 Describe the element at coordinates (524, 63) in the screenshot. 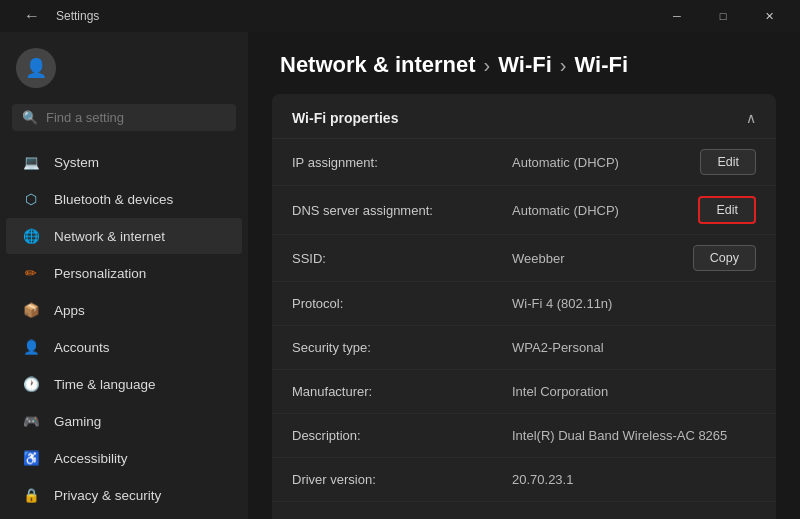

I see `breadcrumb: Network & internet › Wi-Fi › Wi-Fi` at that location.